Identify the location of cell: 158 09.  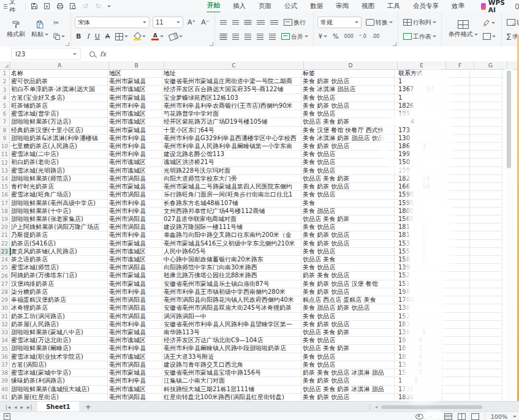
(419, 260).